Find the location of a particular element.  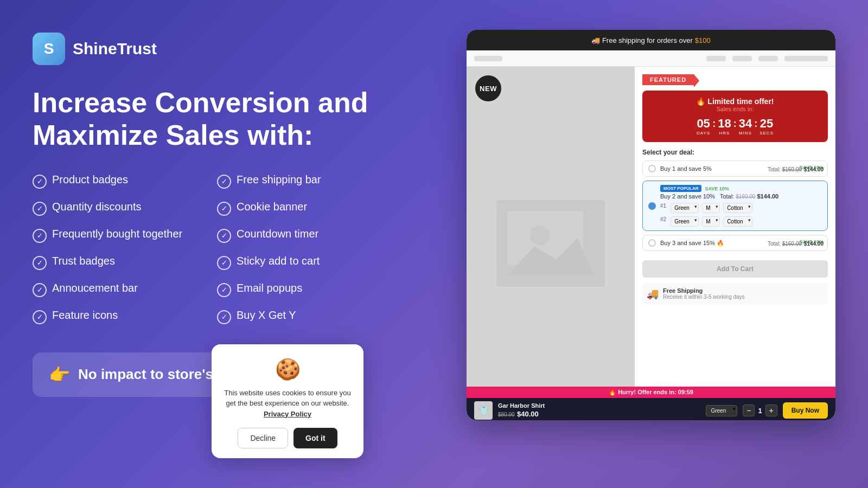

deal-option-1: Buy 1 and save 5% SAVE 10% Total: $160.0… is located at coordinates (735, 169).